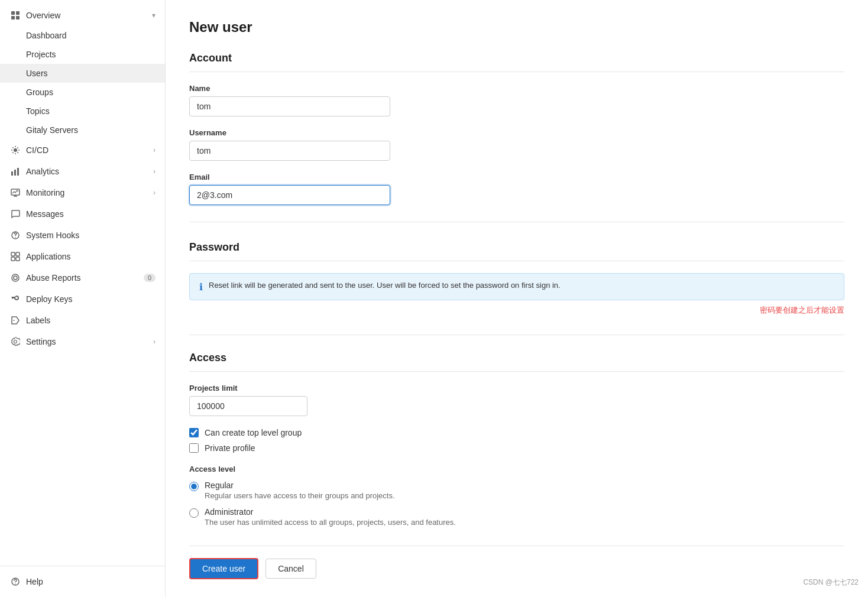 This screenshot has height=597, width=868. Describe the element at coordinates (83, 582) in the screenshot. I see `help-link: Help` at that location.